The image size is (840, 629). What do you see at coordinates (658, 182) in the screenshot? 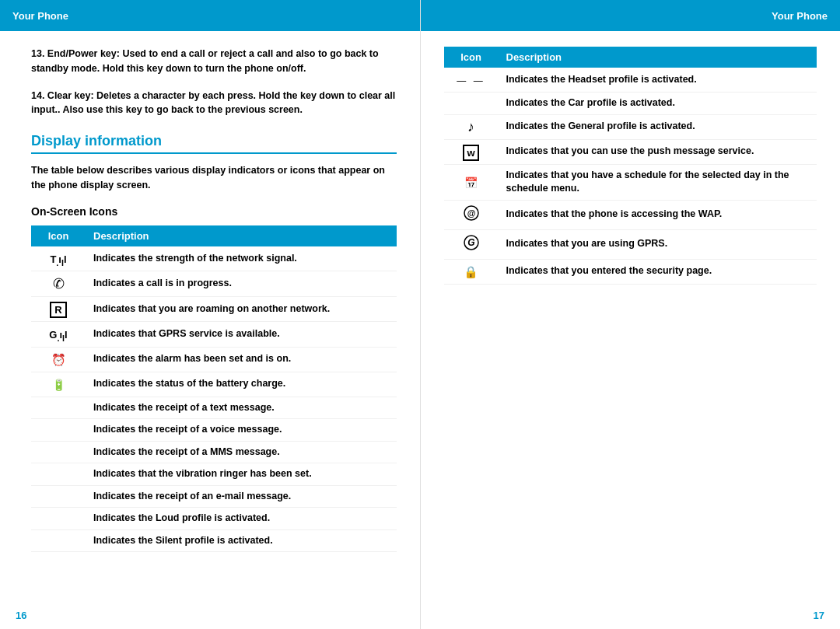
I see `row-desc: Indicates that you have a schedule for t…` at bounding box center [658, 182].